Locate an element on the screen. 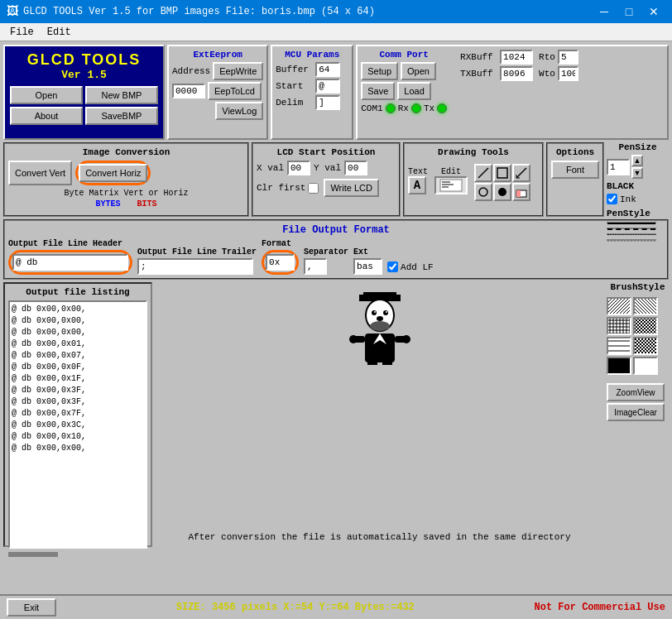 The image size is (672, 619). header-input is located at coordinates (70, 262).